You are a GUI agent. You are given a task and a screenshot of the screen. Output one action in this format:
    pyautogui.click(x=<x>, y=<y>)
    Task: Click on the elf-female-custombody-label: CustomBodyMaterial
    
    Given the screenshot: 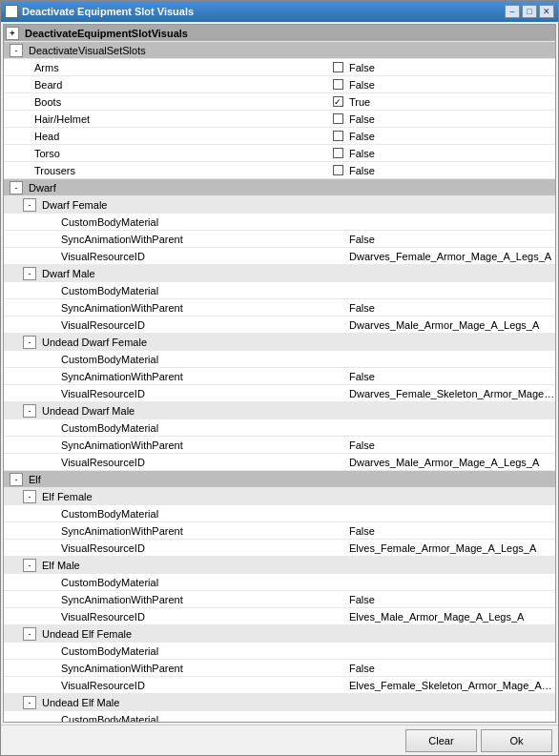 What is the action you would take?
    pyautogui.click(x=175, y=514)
    